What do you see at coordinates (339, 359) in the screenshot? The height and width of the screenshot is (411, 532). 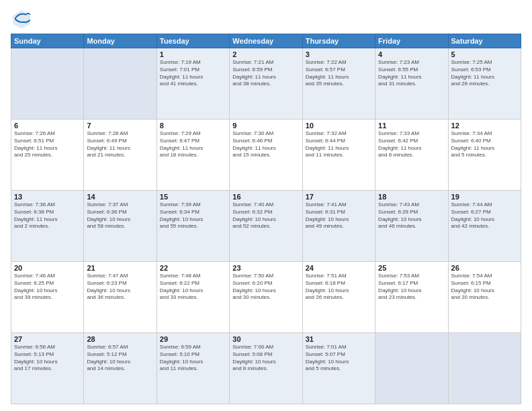 I see `day-info: Sunrise: 7:01 AM Sunset: 5:07 PM Dayligh…` at bounding box center [339, 359].